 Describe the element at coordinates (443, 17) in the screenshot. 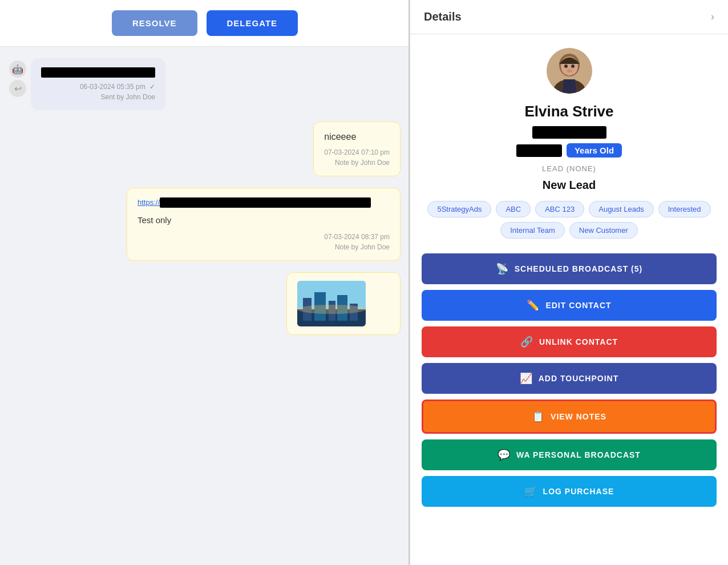

I see `details-title: Details` at that location.